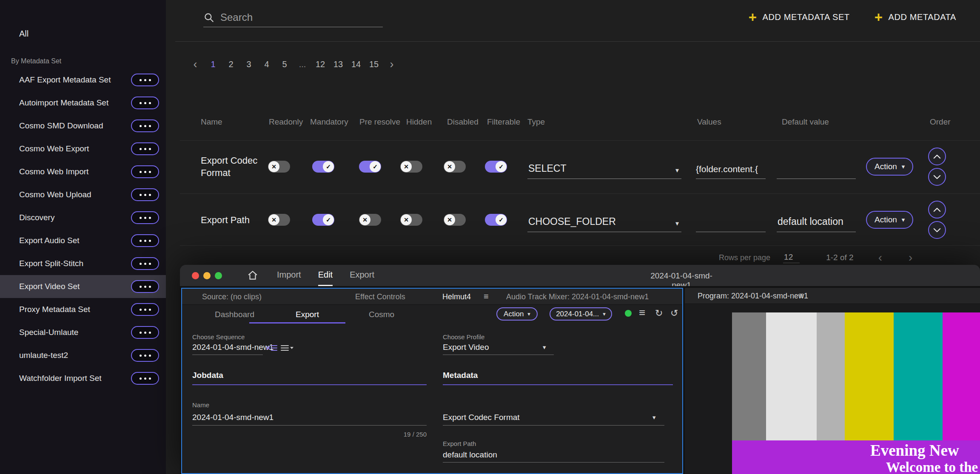 The height and width of the screenshot is (474, 980). What do you see at coordinates (207, 275) in the screenshot?
I see `minimize-window-button` at bounding box center [207, 275].